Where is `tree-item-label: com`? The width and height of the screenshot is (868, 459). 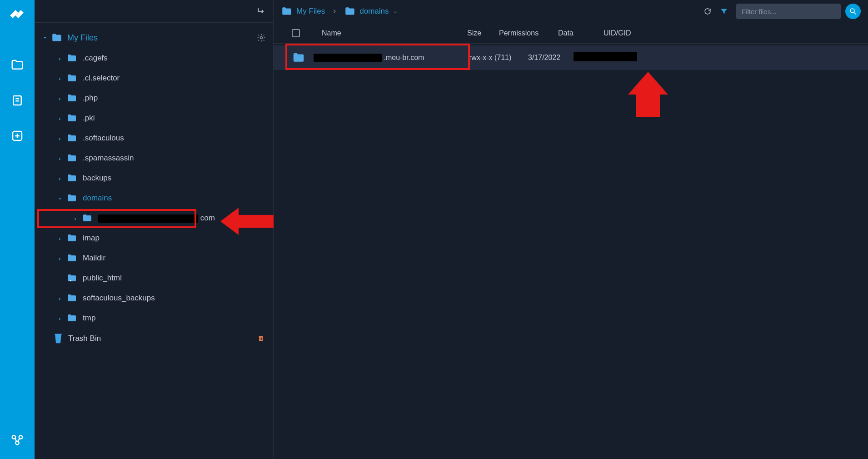 tree-item-label: com is located at coordinates (156, 218).